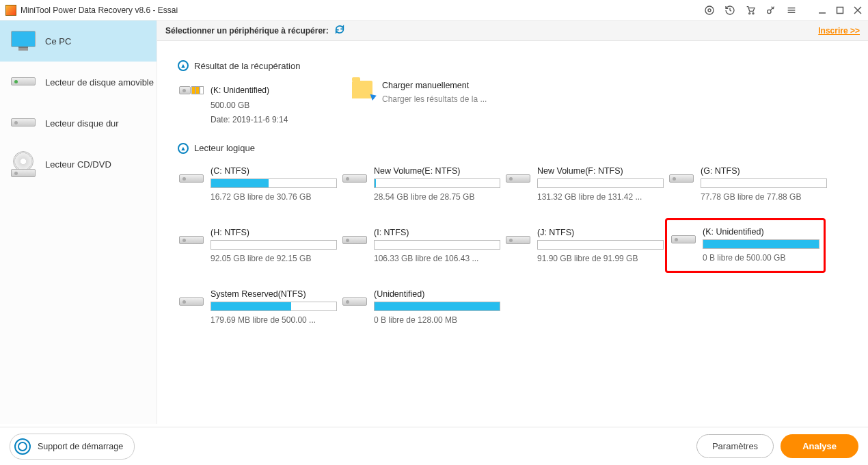 This screenshot has height=465, width=868. What do you see at coordinates (600, 197) in the screenshot?
I see `drive-free-text: 131.32 GB libre de 131.42 ...` at bounding box center [600, 197].